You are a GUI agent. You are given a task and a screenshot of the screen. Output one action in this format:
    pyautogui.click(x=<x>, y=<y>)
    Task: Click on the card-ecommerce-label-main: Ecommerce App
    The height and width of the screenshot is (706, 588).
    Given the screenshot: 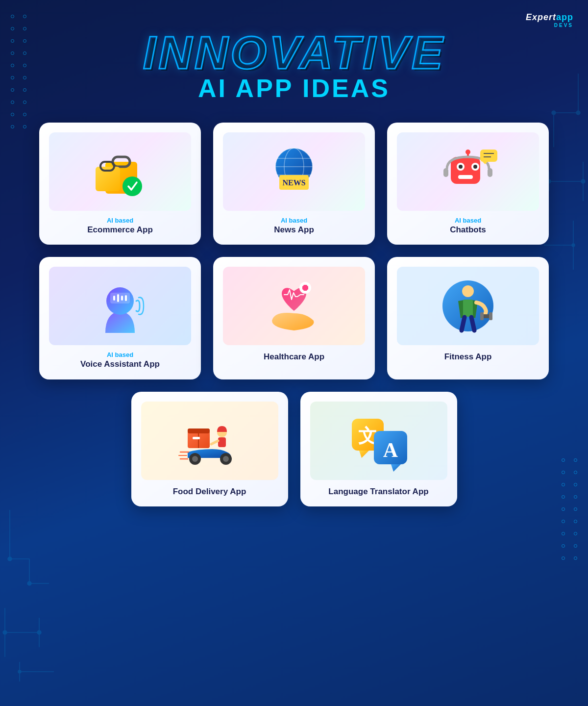 What is the action you would take?
    pyautogui.click(x=120, y=230)
    